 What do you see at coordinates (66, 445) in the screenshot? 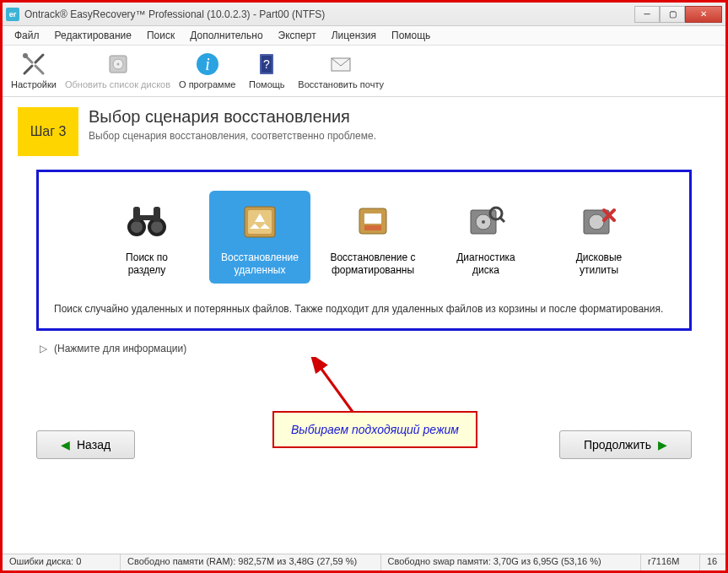
I see `arrow-left-icon: ◀` at bounding box center [66, 445].